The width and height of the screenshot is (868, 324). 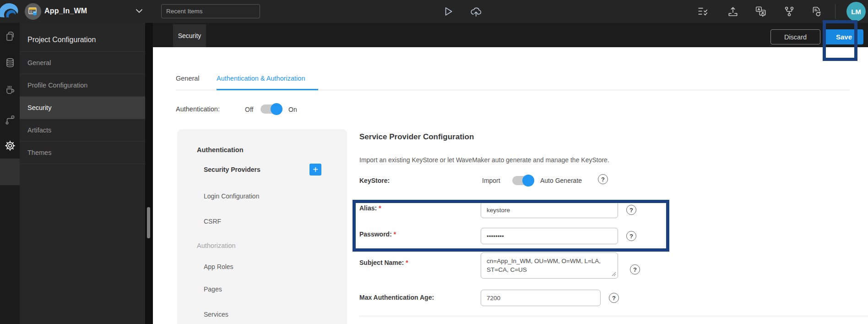 What do you see at coordinates (315, 170) in the screenshot?
I see `add-security-provider-button: +` at bounding box center [315, 170].